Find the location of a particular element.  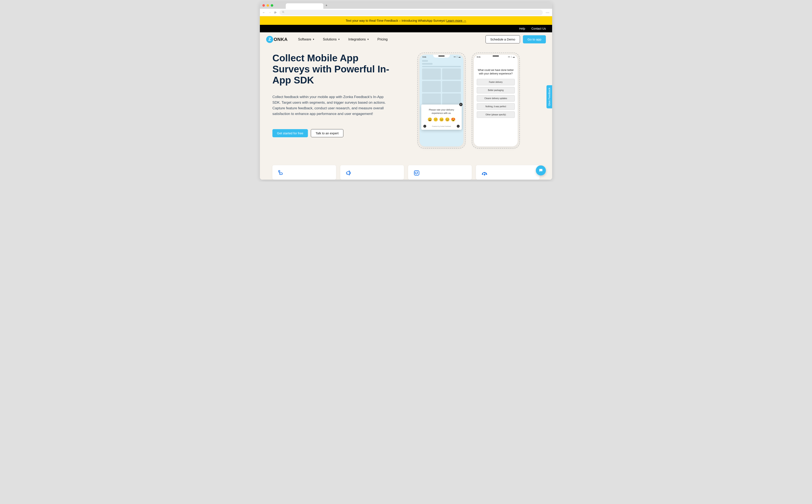

hero-title: Collect Mobile App Surveys with Powerful… is located at coordinates (331, 69).